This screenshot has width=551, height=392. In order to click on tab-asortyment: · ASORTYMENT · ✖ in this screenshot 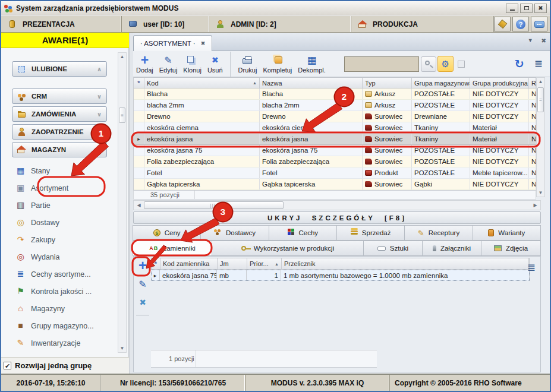, I will do `click(172, 43)`.